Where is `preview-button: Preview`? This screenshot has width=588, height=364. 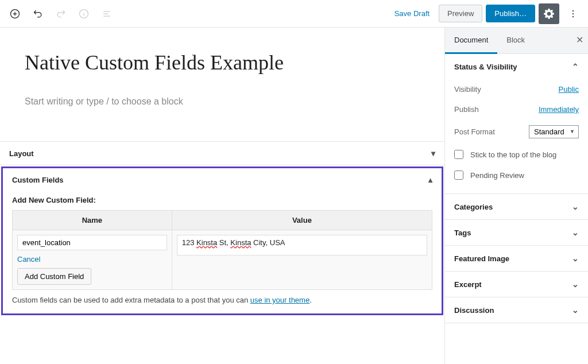
preview-button: Preview is located at coordinates (461, 14).